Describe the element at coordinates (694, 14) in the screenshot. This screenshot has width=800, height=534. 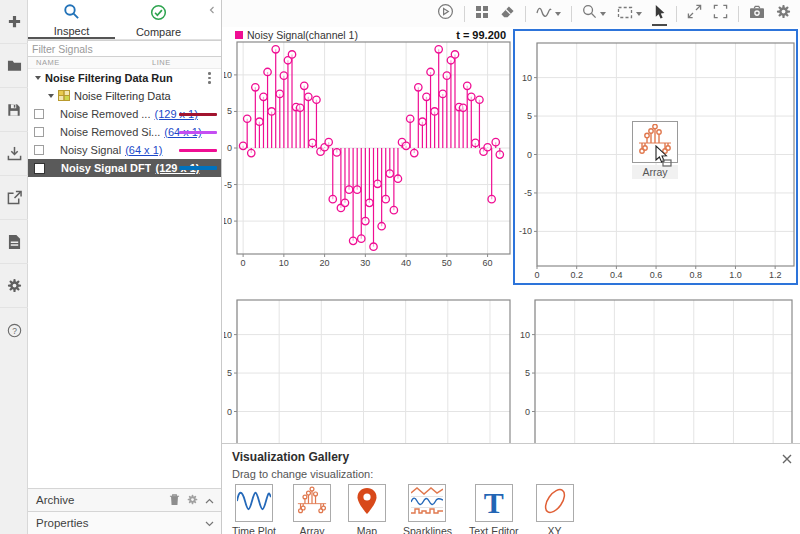
I see `expand-axes-button` at that location.